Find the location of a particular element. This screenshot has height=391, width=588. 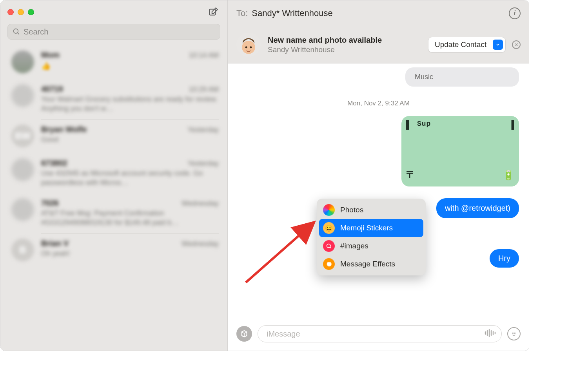

composer-bar: iMessage is located at coordinates (379, 337).